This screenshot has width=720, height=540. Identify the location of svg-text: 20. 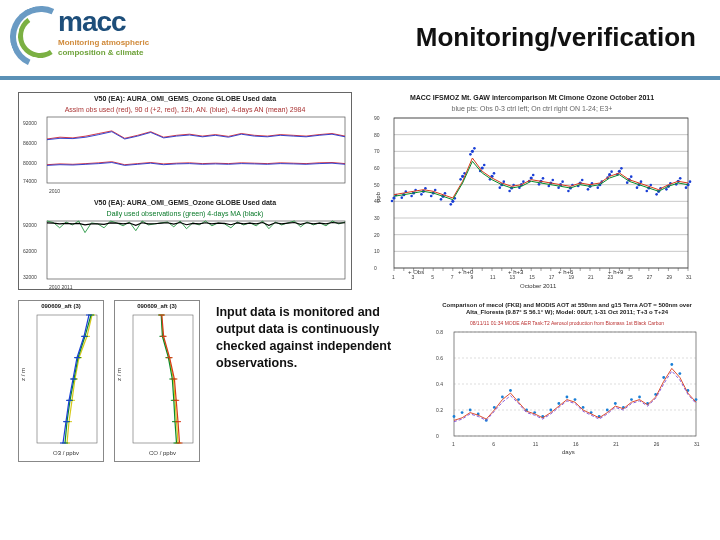
(377, 235).